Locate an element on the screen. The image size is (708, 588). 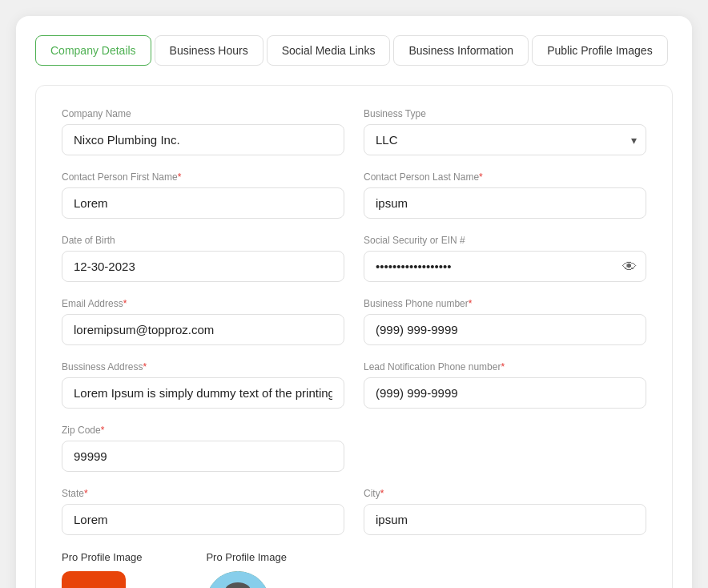
lead-phone-label: Lead Notification Phone number* is located at coordinates (505, 367).